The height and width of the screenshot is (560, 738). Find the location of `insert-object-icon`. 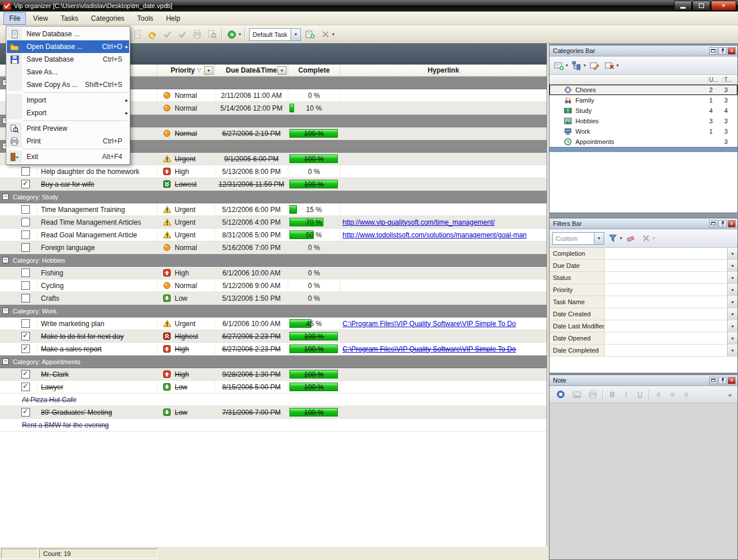

insert-object-icon is located at coordinates (560, 395).